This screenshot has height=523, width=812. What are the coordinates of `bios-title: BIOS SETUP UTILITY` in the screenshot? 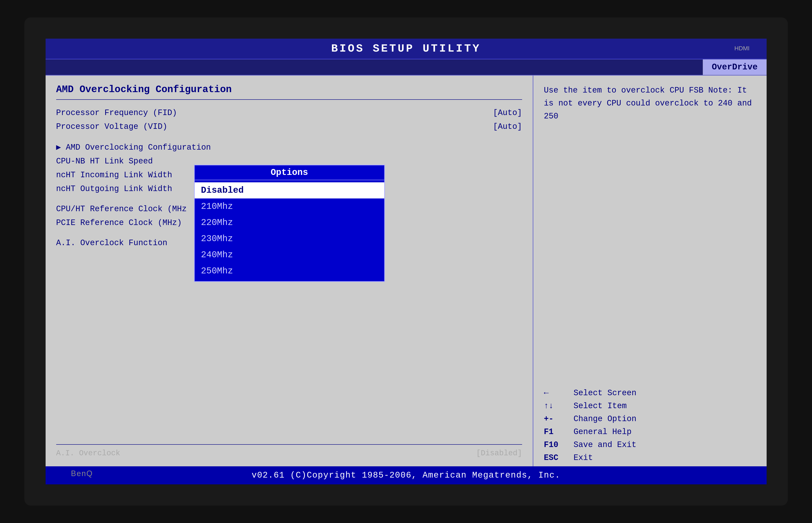 It's located at (406, 49).